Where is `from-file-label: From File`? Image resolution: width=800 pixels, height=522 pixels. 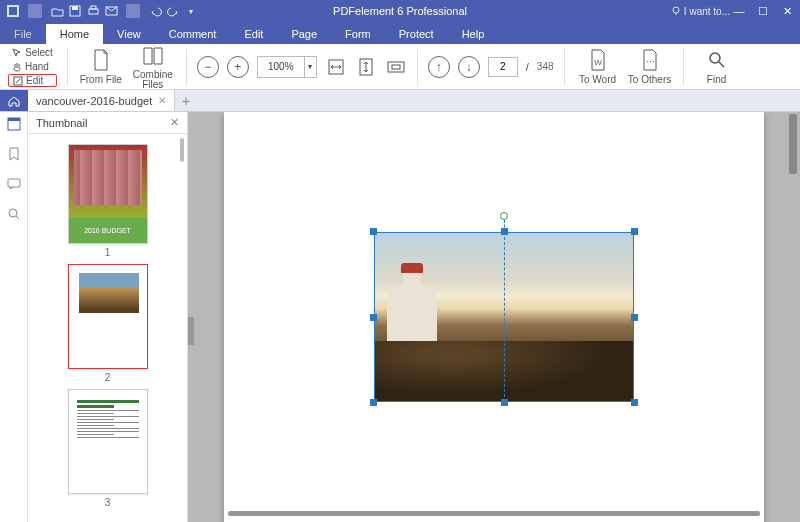 from-file-label: From File is located at coordinates (101, 80).